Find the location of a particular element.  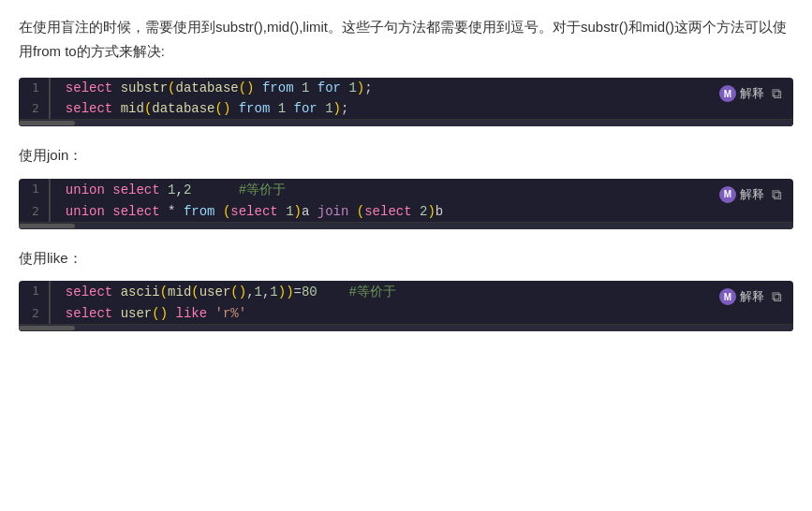

code-actions-2: M 解释 ⧉ is located at coordinates (751, 195).